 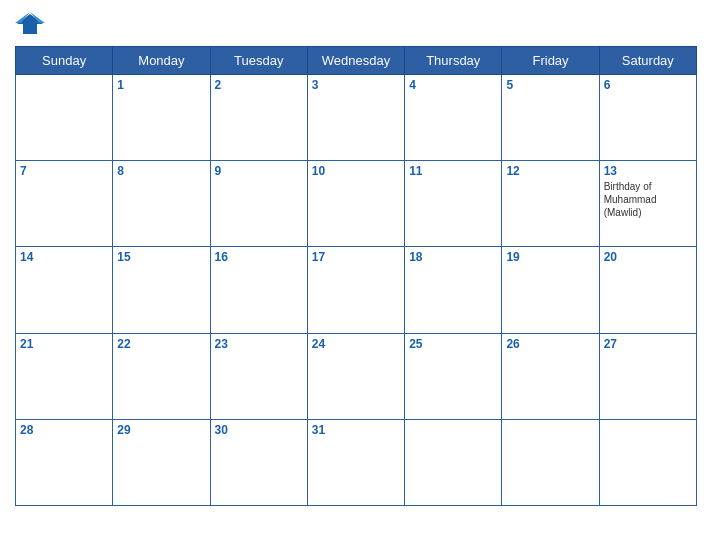 What do you see at coordinates (550, 344) in the screenshot?
I see `day-number: 26` at bounding box center [550, 344].